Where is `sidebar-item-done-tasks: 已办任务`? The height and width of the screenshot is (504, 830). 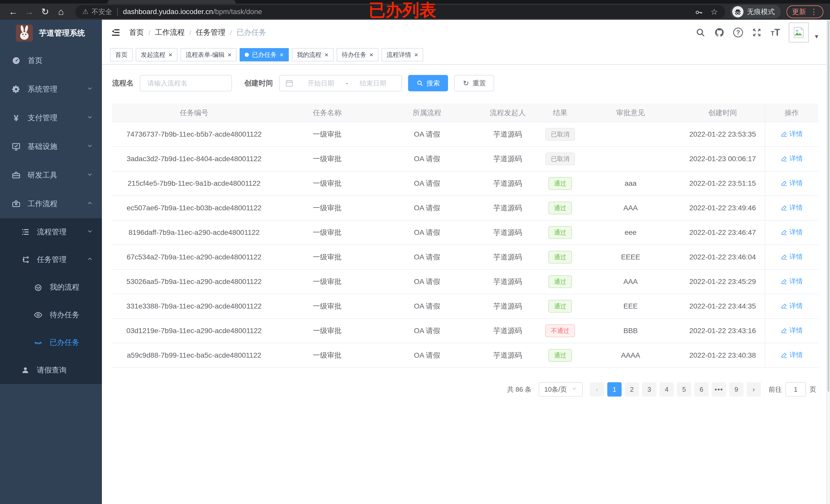 sidebar-item-done-tasks: 已办任务 is located at coordinates (51, 343).